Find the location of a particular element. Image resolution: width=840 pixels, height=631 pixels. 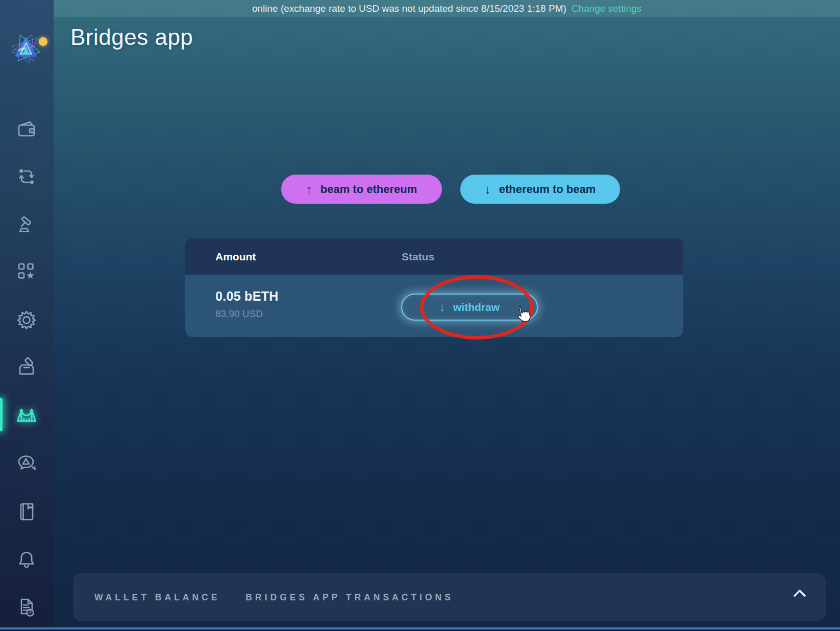

sidebar-item-voting is located at coordinates (27, 367).